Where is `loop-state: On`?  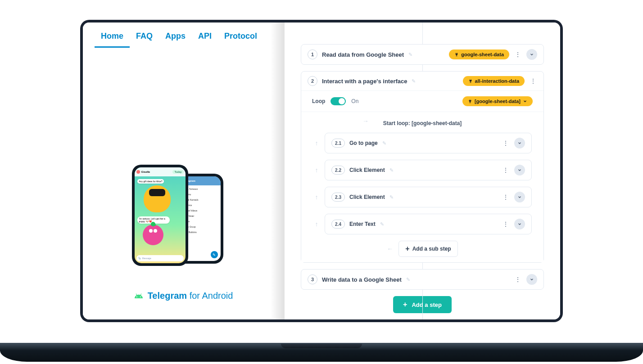 loop-state: On is located at coordinates (355, 101).